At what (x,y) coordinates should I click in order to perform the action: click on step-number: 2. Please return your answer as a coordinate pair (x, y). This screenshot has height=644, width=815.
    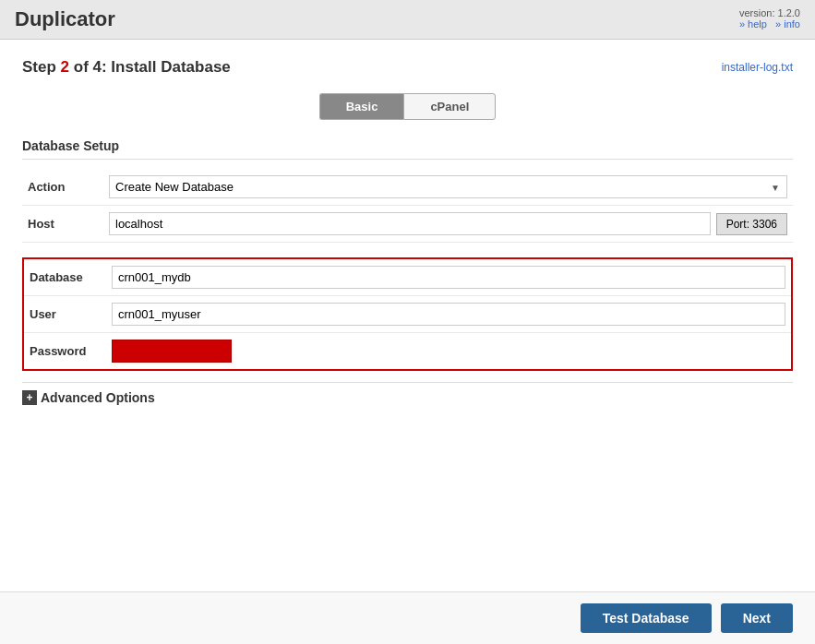
    Looking at the image, I should click on (65, 66).